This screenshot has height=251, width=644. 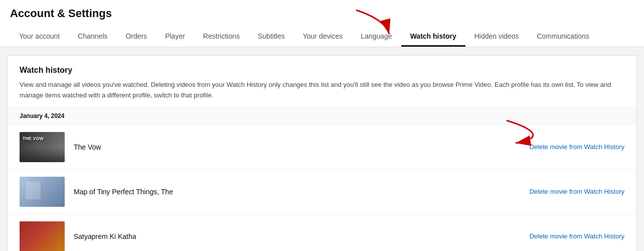 I want to click on page-title: Account & Settings, so click(x=322, y=14).